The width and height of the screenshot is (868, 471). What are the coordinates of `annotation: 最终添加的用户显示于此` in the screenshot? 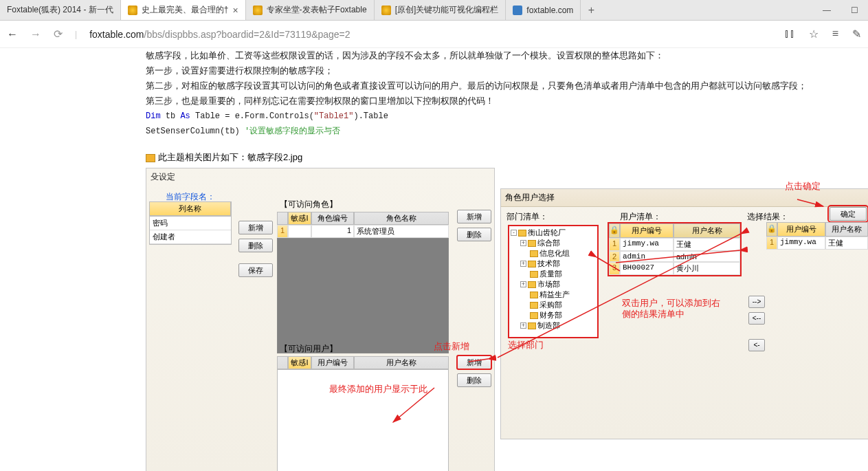 It's located at (378, 389).